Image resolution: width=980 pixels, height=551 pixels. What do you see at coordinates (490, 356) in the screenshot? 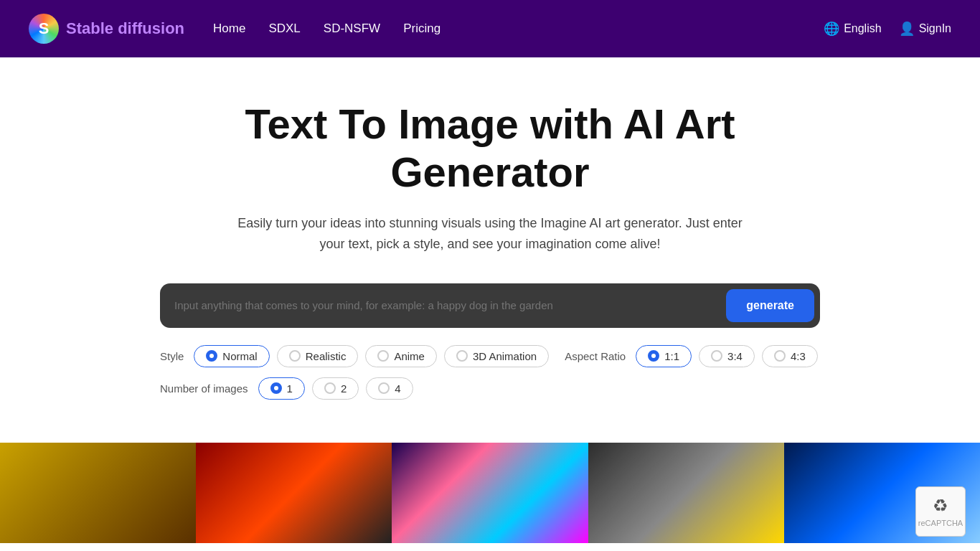
I see `style-row: Style Normal Realistic Anime 3D Animatio…` at bounding box center [490, 356].